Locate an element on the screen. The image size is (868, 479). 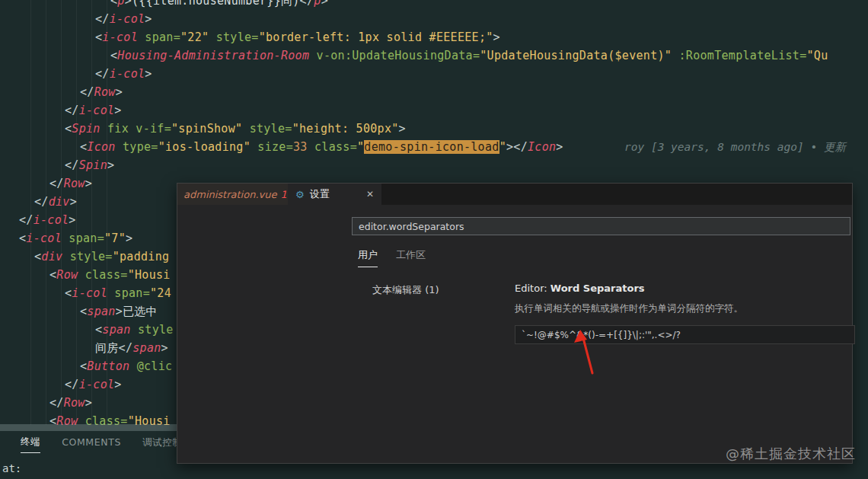
toc-item-text-editor: 文本编辑器 (1) is located at coordinates (406, 290).